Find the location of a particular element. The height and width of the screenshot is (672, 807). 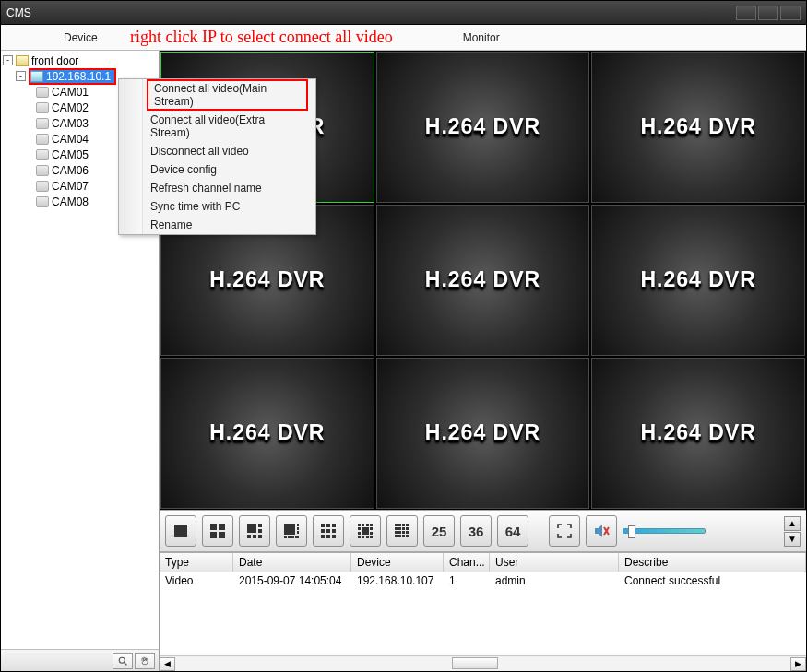

menu-device: Device is located at coordinates (81, 38).